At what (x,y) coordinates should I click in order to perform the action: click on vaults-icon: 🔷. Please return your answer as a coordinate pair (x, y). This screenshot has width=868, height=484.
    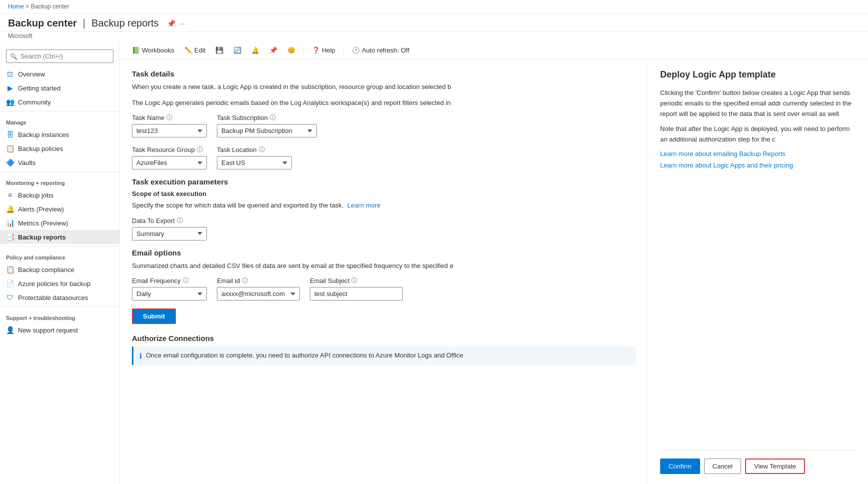
    Looking at the image, I should click on (10, 162).